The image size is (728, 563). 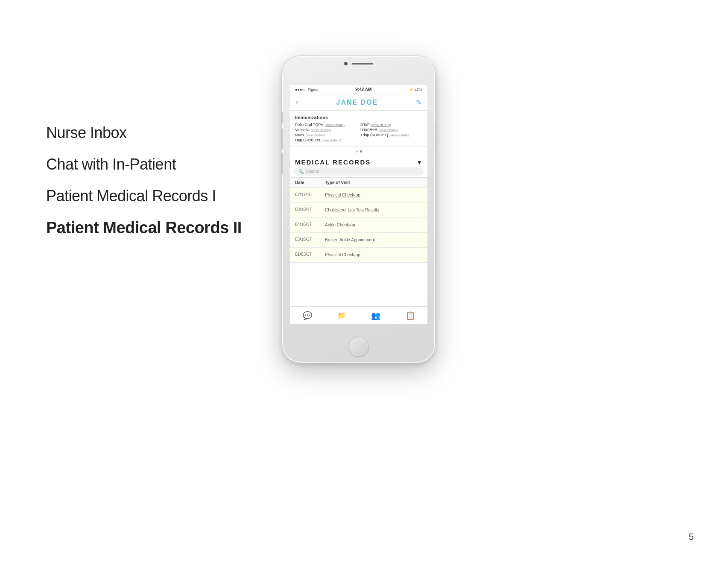 What do you see at coordinates (282, 117) in the screenshot?
I see `mute-button` at bounding box center [282, 117].